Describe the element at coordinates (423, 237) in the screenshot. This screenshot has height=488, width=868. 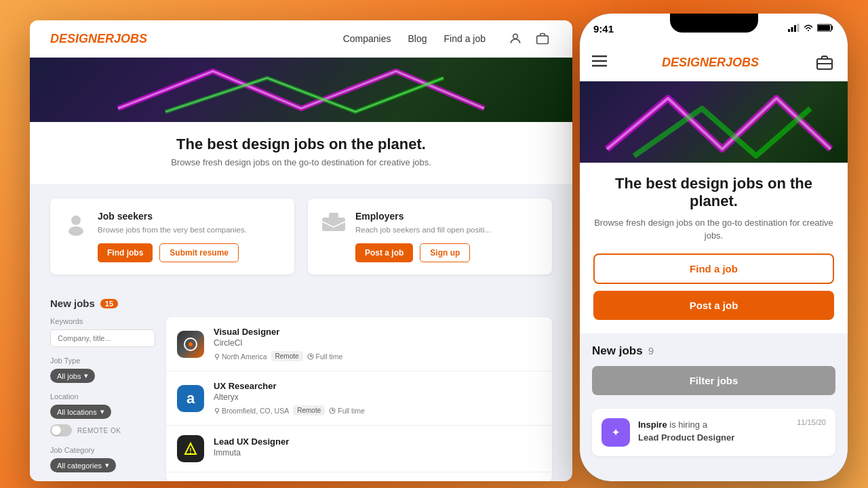
I see `employers-content: Employers Reach job seekers and fill ope…` at that location.